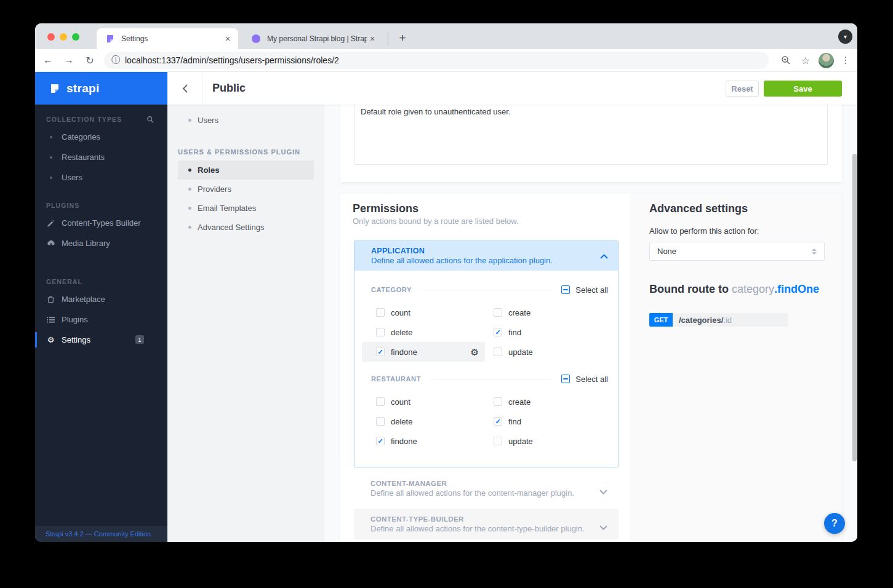 The height and width of the screenshot is (588, 893). What do you see at coordinates (854, 308) in the screenshot?
I see `vertical-scrollbar` at bounding box center [854, 308].